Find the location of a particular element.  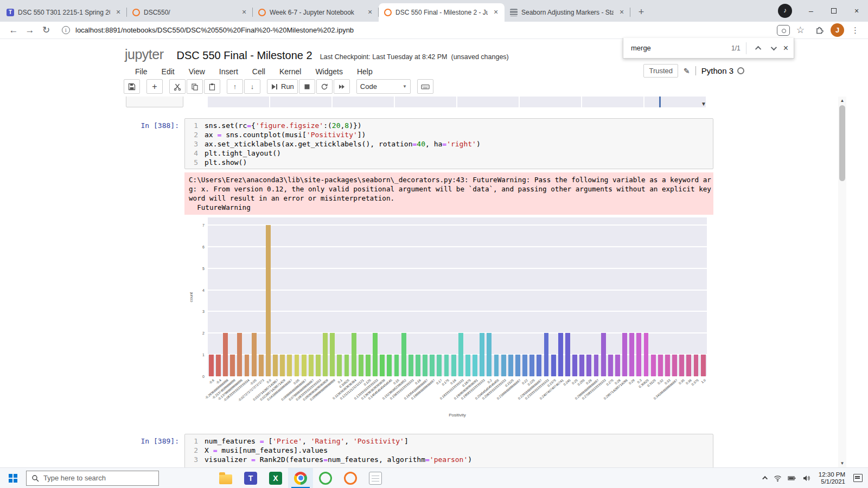

menu-widgets: Widgets is located at coordinates (329, 72).